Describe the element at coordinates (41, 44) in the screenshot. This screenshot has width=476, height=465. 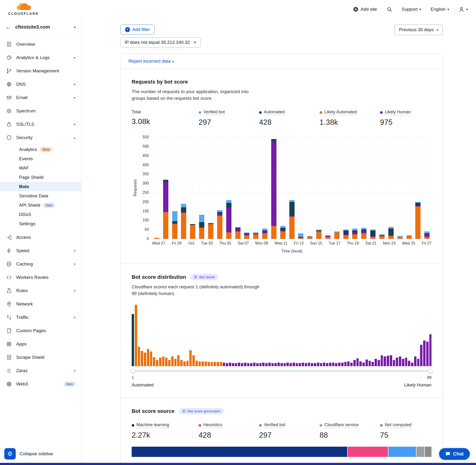
I see `sidebar-item-overview: Overview` at that location.